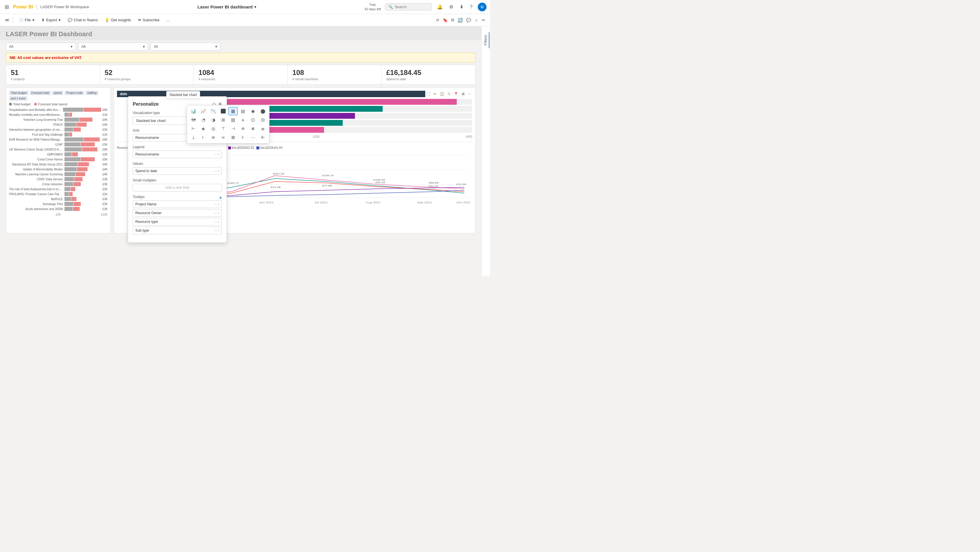 This screenshot has height=552, width=980. What do you see at coordinates (177, 222) in the screenshot?
I see `tooltip-field-row: Resource type ··· ›` at bounding box center [177, 222].